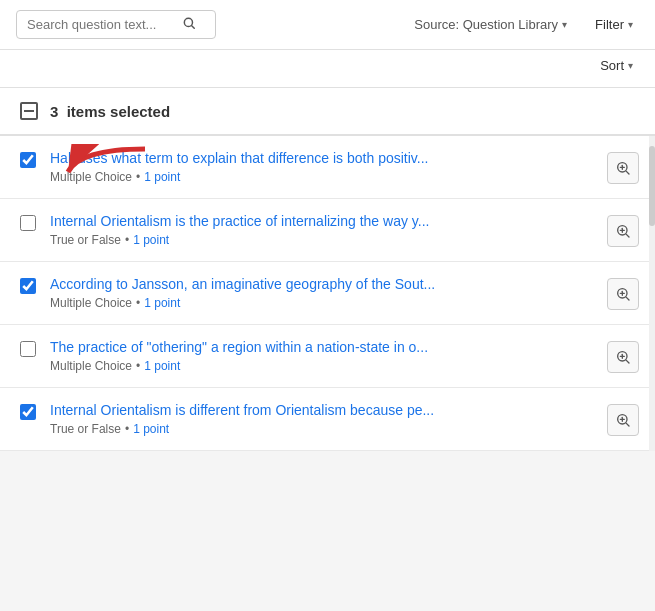 The height and width of the screenshot is (611, 655). What do you see at coordinates (324, 347) in the screenshot?
I see `question-title: The practice of "othering" a region with…` at bounding box center [324, 347].